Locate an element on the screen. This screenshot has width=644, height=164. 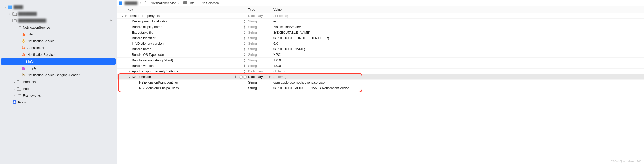
plist-value: 6.0 is located at coordinates (459, 43).